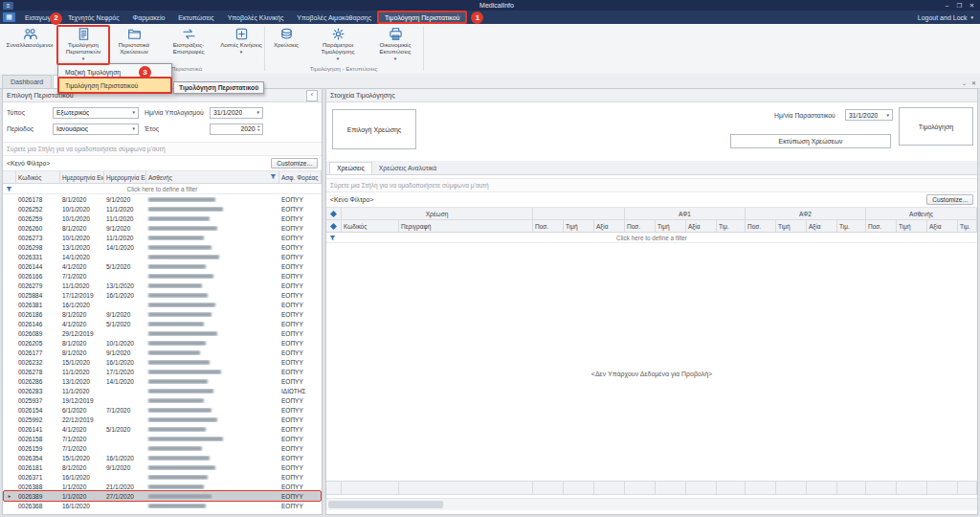 This screenshot has width=980, height=517. Describe the element at coordinates (163, 419) in the screenshot. I see `case-row: 002599222/12/2019ΕΟΠΥΥ` at that location.